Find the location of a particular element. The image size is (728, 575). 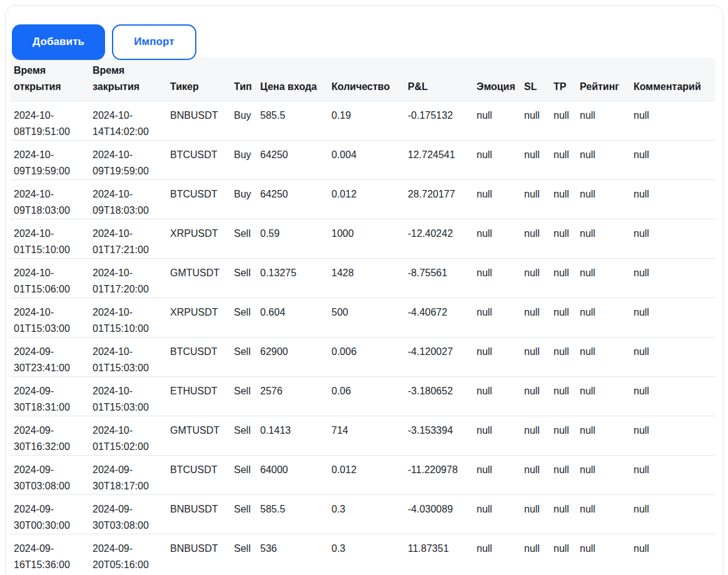

cell-pnl: -0.175132 is located at coordinates (438, 120).